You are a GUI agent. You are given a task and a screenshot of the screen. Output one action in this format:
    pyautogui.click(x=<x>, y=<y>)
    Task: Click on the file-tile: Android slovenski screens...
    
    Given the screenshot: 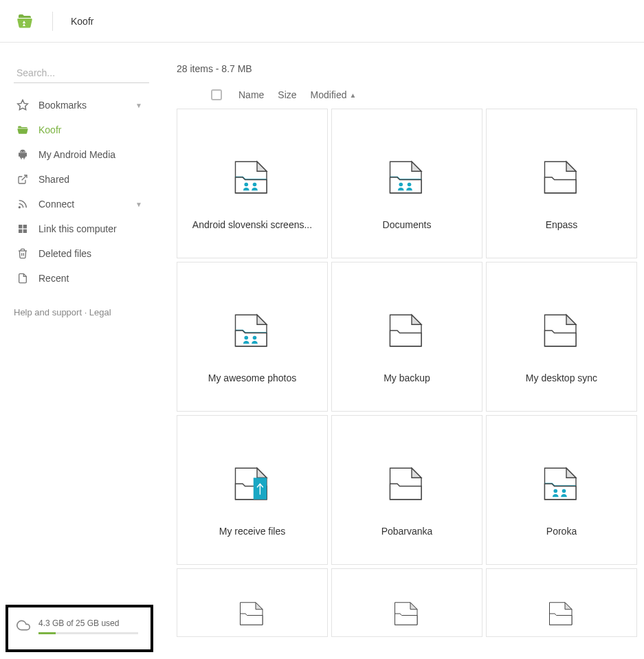 What is the action you would take?
    pyautogui.click(x=252, y=183)
    